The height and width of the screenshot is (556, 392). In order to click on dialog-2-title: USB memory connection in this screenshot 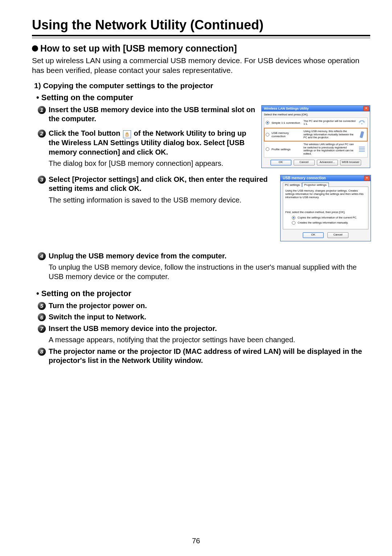, I will do `click(304, 178)`.